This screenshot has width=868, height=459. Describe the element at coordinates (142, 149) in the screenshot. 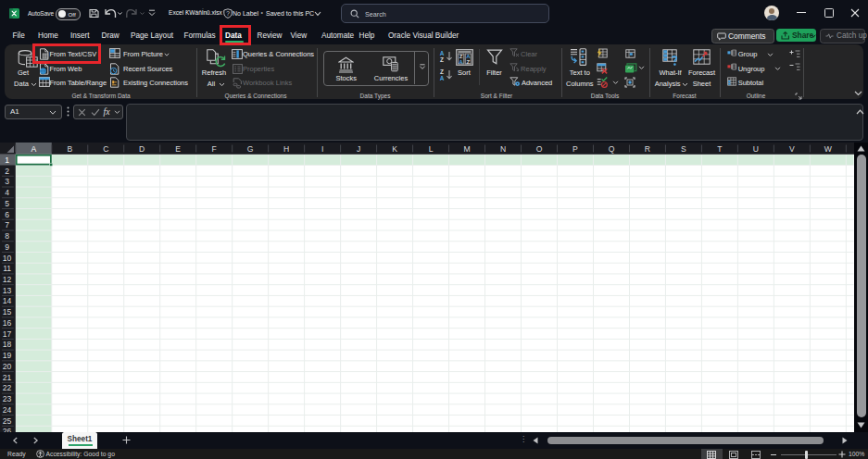

I see `svg-text: D` at that location.